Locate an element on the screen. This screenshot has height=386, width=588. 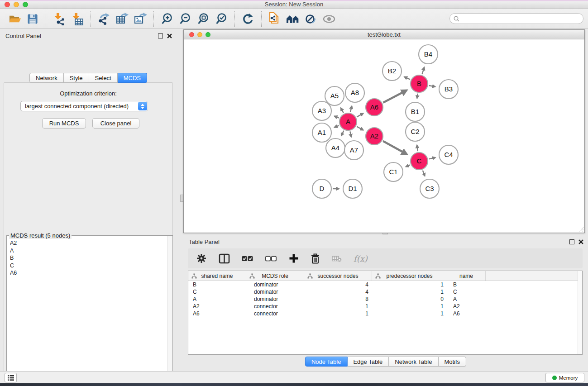
table-row: Bdominator41B is located at coordinates (383, 285).